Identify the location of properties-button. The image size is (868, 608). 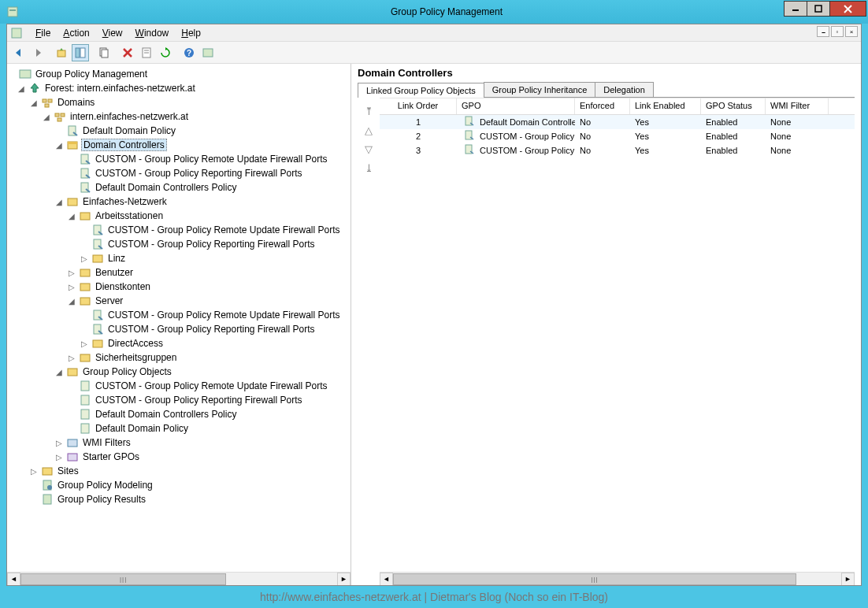
(147, 53).